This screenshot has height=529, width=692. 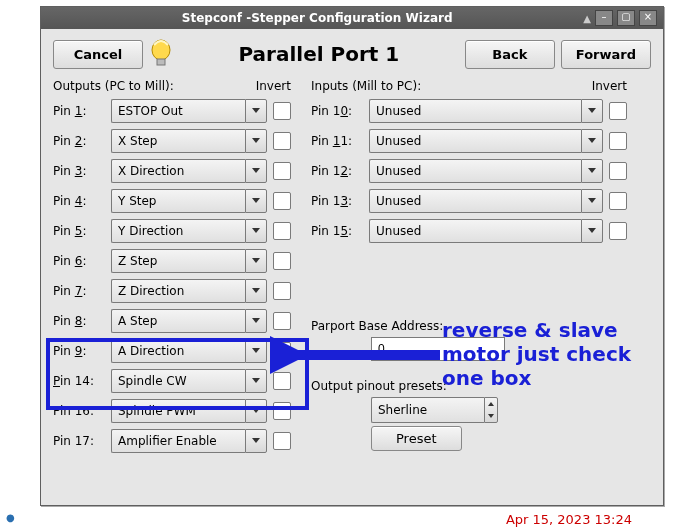 What do you see at coordinates (469, 171) in the screenshot?
I see `input-row-pin12: Pin 12:Unused` at bounding box center [469, 171].